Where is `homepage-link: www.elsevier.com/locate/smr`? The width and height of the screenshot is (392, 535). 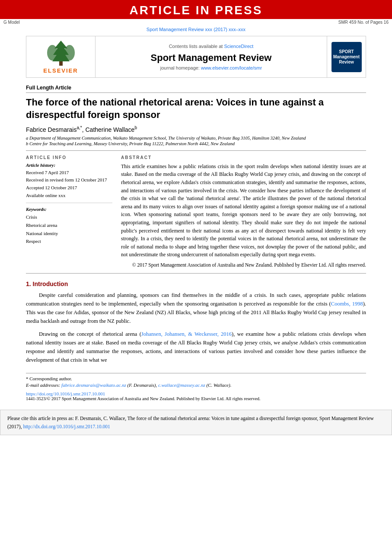 homepage-link: www.elsevier.com/locate/smr is located at coordinates (232, 68).